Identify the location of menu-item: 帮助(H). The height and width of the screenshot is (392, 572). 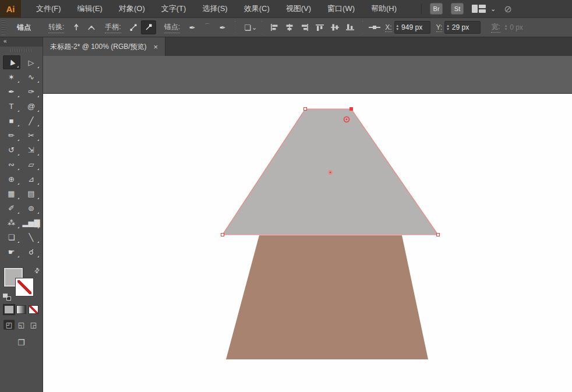
(384, 9).